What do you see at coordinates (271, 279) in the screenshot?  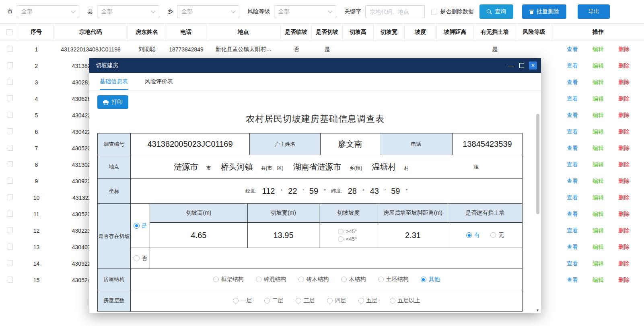 I see `radio-option: 砖混结构` at bounding box center [271, 279].